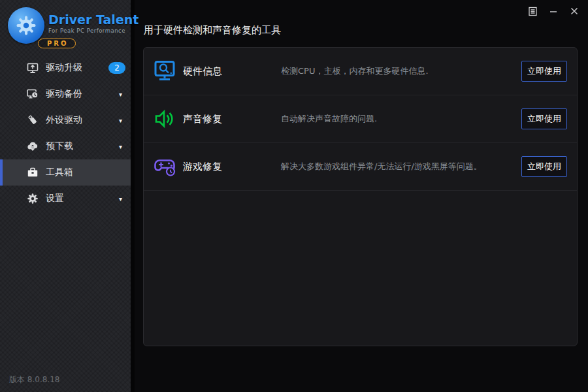 This screenshot has width=588, height=392. Describe the element at coordinates (232, 72) in the screenshot. I see `tool-name: 硬件信息` at that location.